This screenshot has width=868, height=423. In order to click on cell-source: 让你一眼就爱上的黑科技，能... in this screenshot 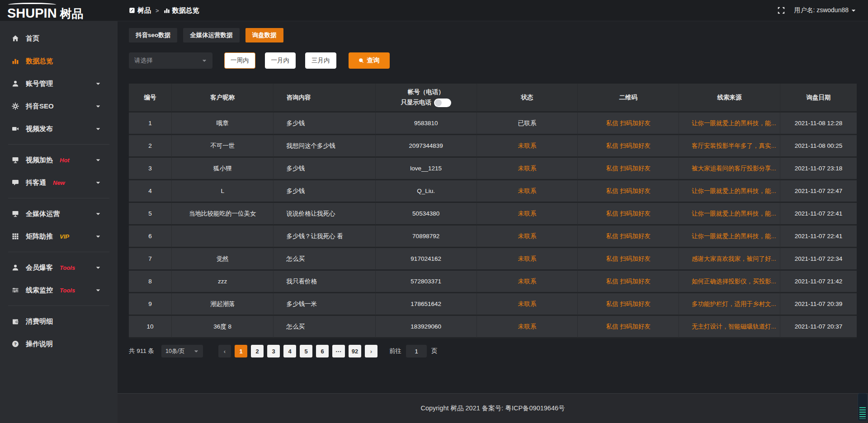, I will do `click(730, 237)`.